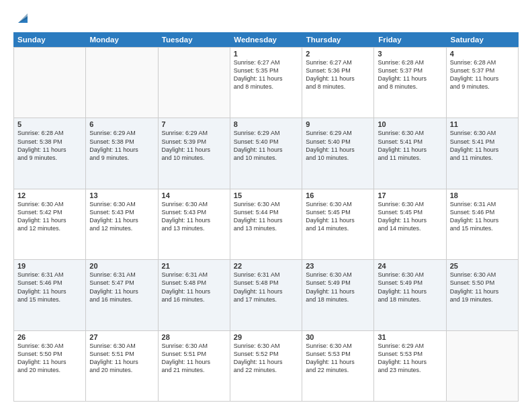 This screenshot has width=532, height=411. I want to click on day-number: 11, so click(482, 124).